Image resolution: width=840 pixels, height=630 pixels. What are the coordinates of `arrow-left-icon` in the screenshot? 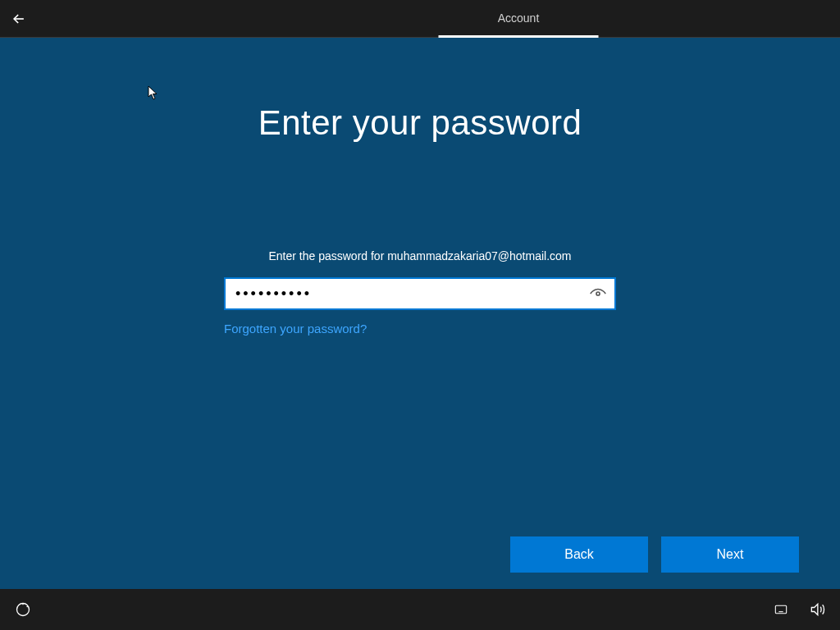 It's located at (19, 19).